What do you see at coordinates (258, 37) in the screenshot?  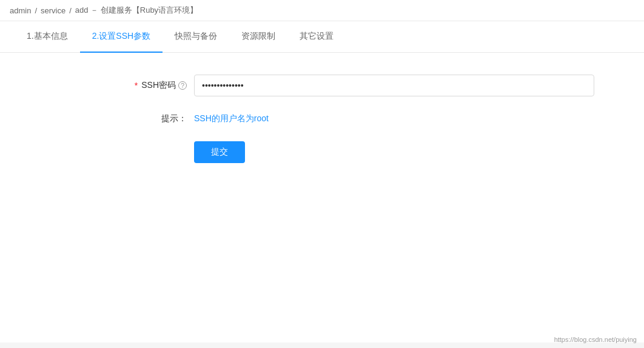 I see `tab-resource-limit: 资源限制` at bounding box center [258, 37].